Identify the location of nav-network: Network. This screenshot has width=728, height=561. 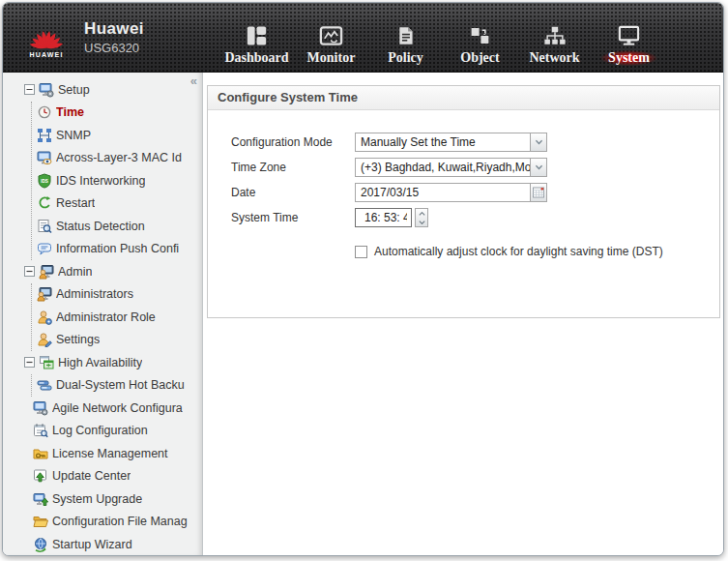
(555, 43).